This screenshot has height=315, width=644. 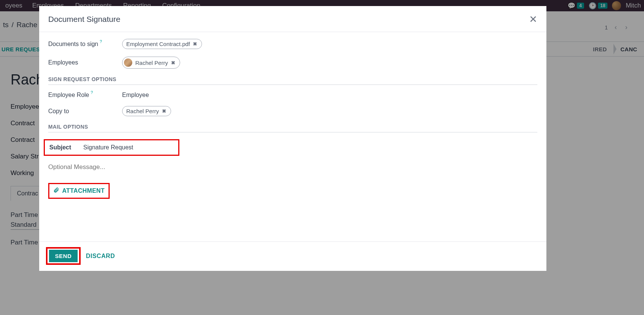 What do you see at coordinates (79, 191) in the screenshot?
I see `attachment-highlight: ATTACHMENT` at bounding box center [79, 191].